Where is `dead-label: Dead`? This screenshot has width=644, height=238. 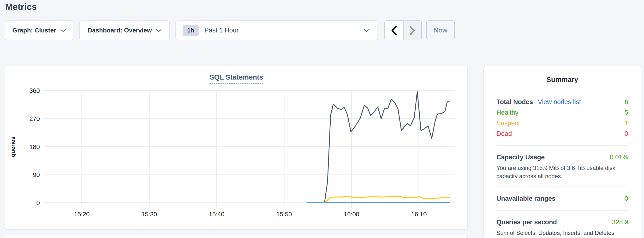
dead-label: Dead is located at coordinates (504, 134).